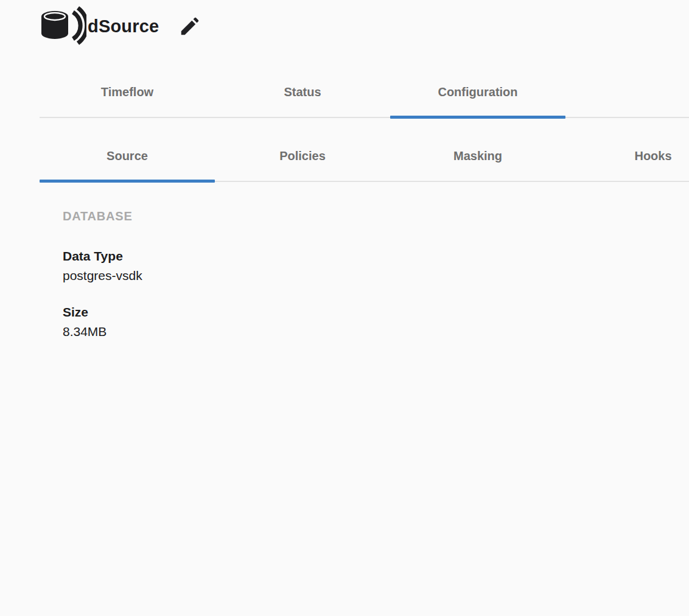  I want to click on field-value: postgres-vsdk, so click(337, 276).